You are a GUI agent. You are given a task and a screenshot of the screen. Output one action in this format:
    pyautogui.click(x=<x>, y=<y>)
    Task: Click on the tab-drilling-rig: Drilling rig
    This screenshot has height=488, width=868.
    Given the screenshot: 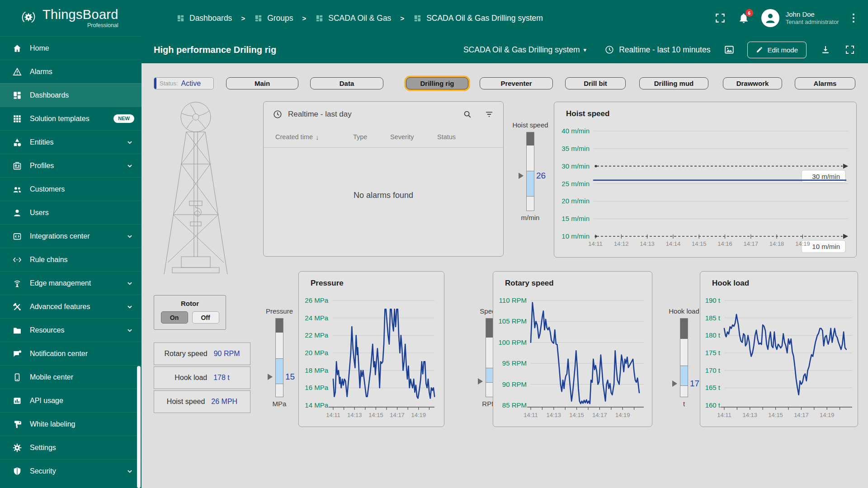 What is the action you would take?
    pyautogui.click(x=437, y=83)
    